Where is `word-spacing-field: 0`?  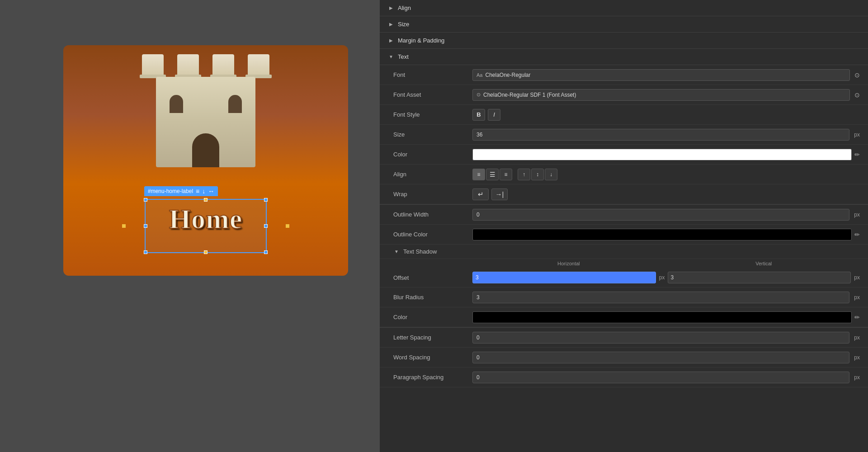
word-spacing-field: 0 is located at coordinates (661, 358).